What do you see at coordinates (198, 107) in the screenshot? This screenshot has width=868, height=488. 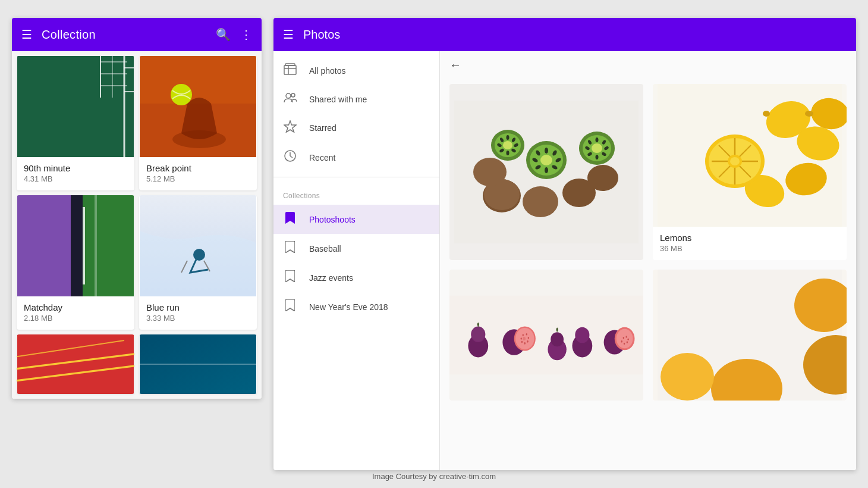 I see `card-image-tennis` at bounding box center [198, 107].